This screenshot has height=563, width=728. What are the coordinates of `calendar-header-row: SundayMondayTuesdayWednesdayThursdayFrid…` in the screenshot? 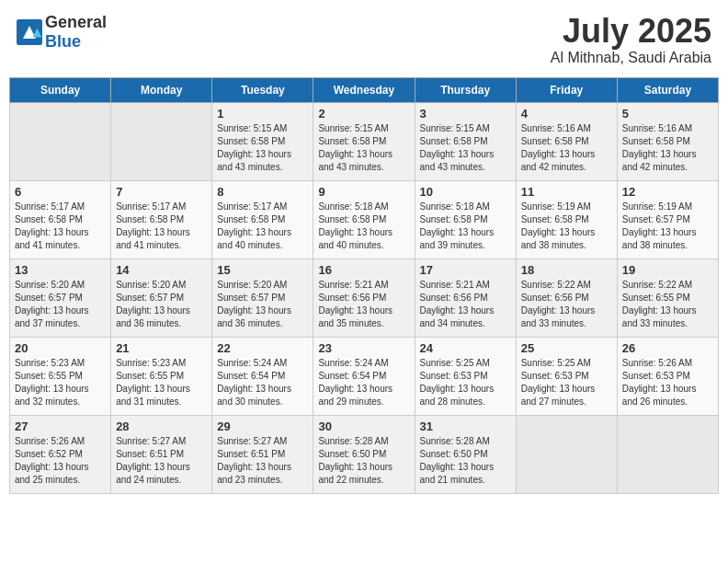 It's located at (364, 90).